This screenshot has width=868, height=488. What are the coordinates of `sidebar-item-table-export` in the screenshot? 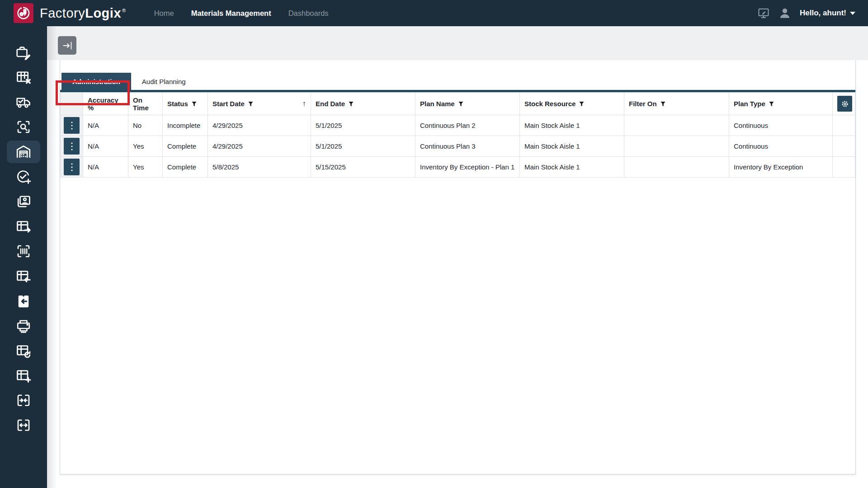 It's located at (24, 226).